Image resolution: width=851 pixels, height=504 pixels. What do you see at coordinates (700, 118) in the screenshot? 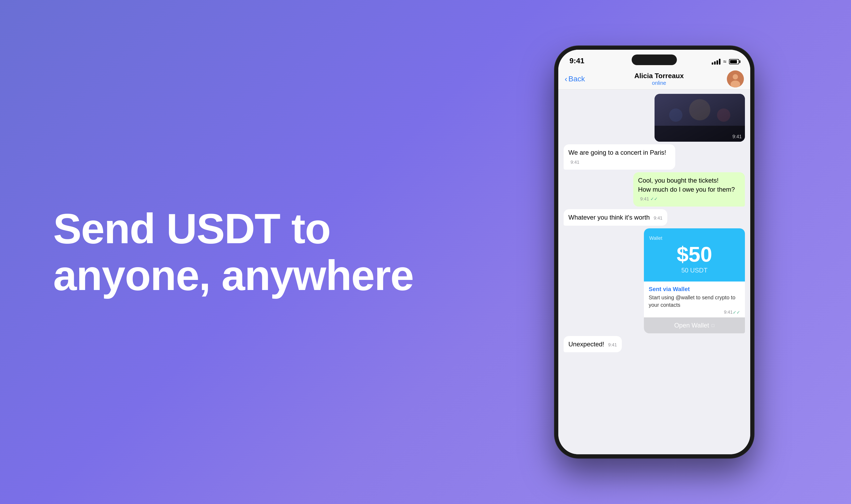
I see `media-content` at bounding box center [700, 118].